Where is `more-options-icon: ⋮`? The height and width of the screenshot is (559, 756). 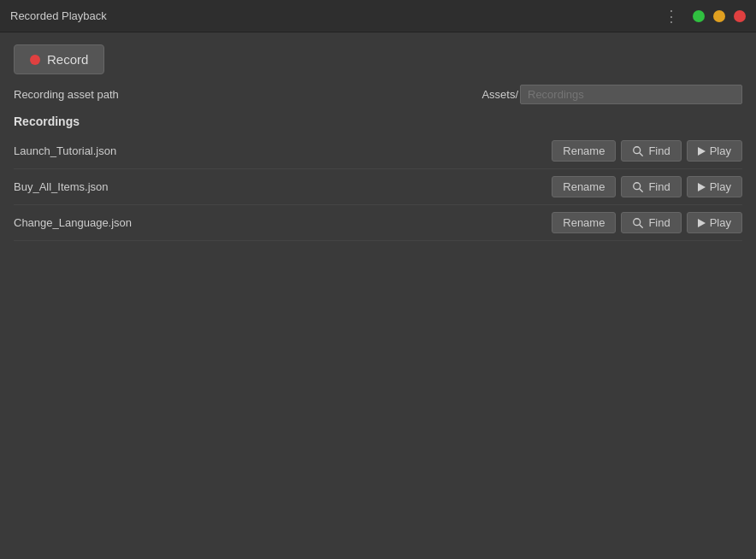
more-options-icon: ⋮ is located at coordinates (672, 16).